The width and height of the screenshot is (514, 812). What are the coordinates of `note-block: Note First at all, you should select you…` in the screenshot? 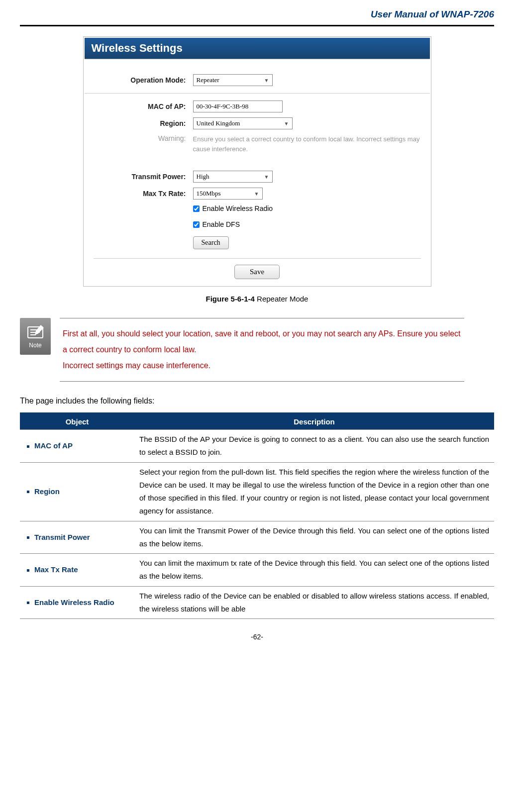 It's located at (242, 350).